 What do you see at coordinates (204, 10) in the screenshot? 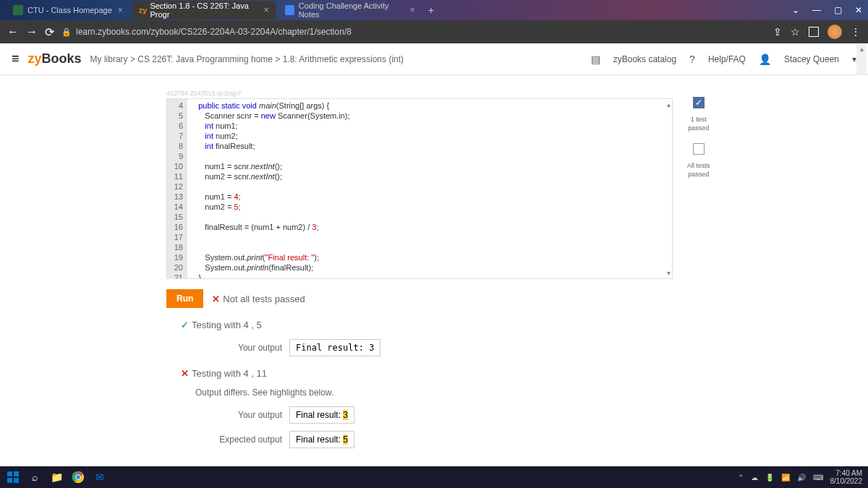
I see `browser-tab-1: zy Section 1.8 - CS 226T: Java Progr ×` at bounding box center [204, 10].